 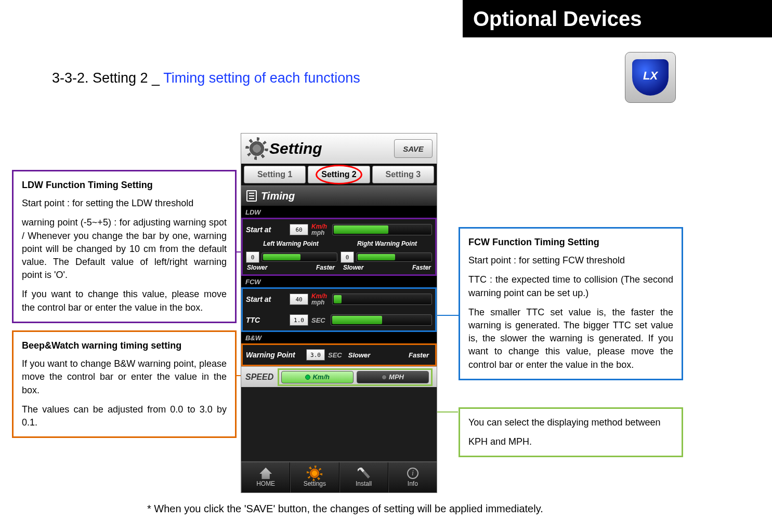 I want to click on ldw-left-slider, so click(x=299, y=257).